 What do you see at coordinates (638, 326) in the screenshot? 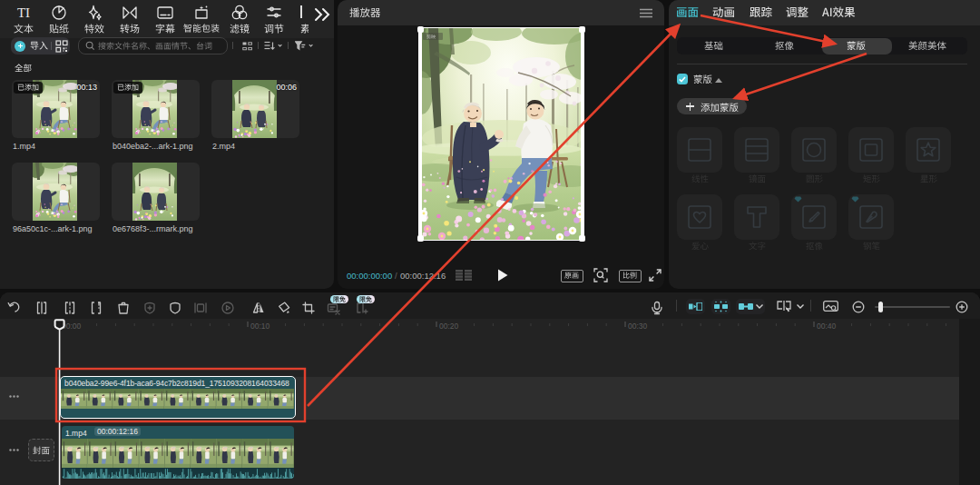
I see `svg-text: 00:30` at bounding box center [638, 326].